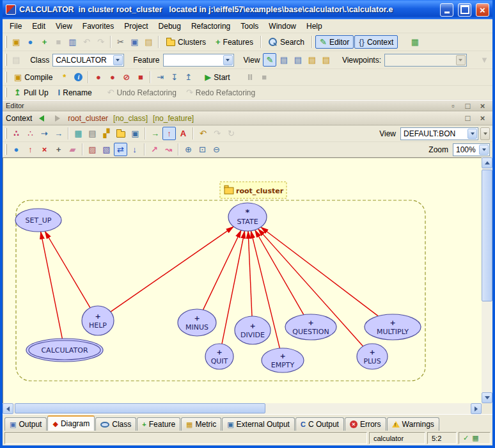  Describe the element at coordinates (116, 424) in the screenshot. I see `tab-class: Class` at that location.